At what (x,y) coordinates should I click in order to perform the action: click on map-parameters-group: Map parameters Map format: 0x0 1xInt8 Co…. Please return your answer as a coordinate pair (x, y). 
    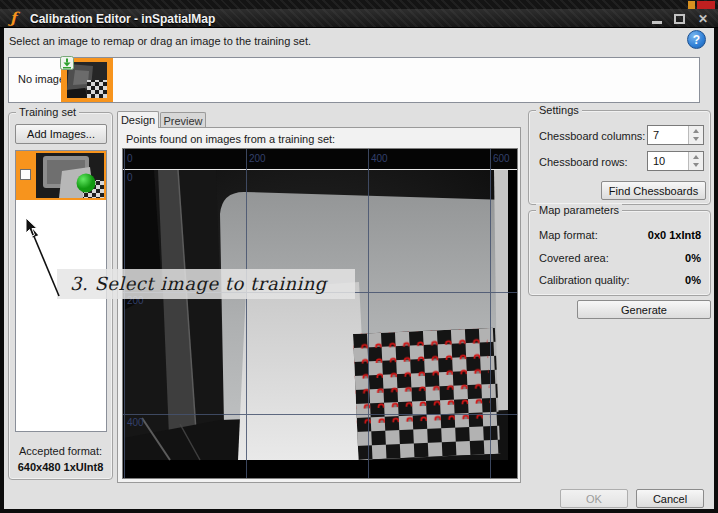
    Looking at the image, I should click on (620, 253).